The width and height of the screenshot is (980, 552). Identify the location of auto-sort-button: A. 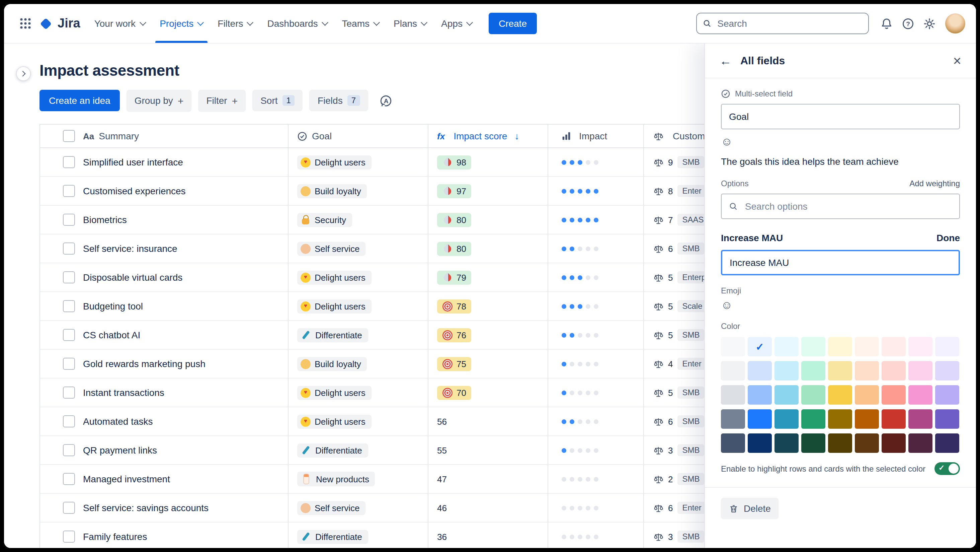
(386, 101).